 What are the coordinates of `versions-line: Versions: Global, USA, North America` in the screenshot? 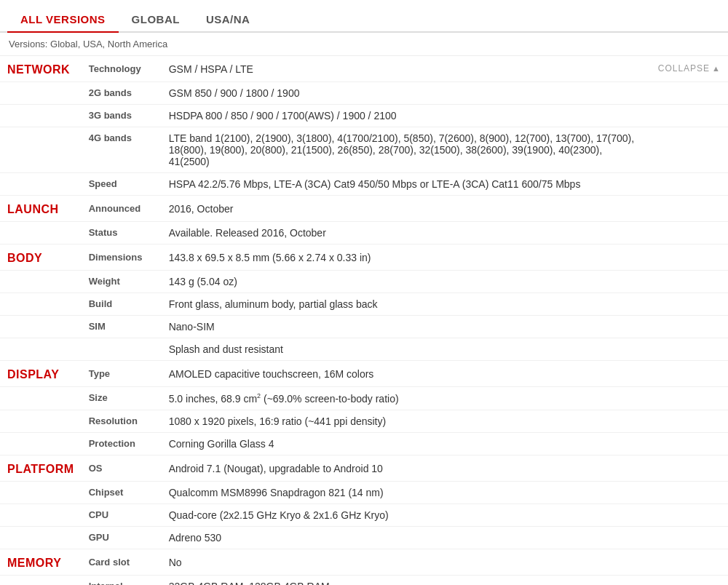 It's located at (364, 44).